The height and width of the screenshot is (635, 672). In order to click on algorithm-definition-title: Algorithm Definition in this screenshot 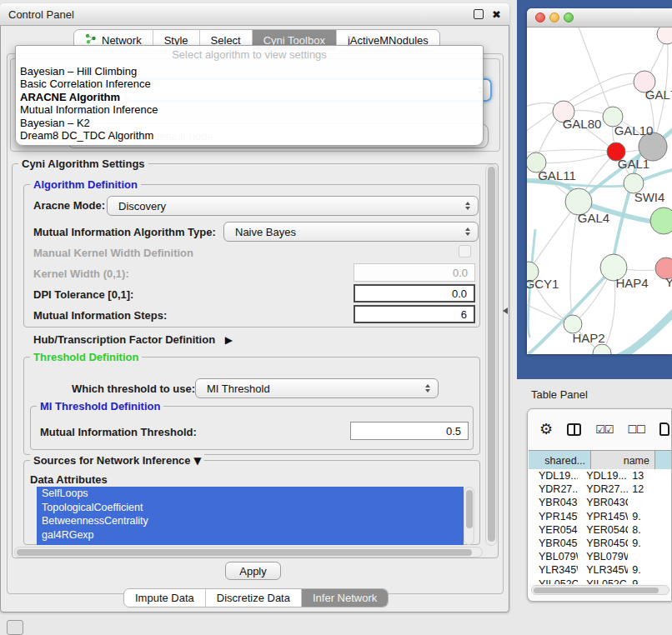, I will do `click(85, 185)`.